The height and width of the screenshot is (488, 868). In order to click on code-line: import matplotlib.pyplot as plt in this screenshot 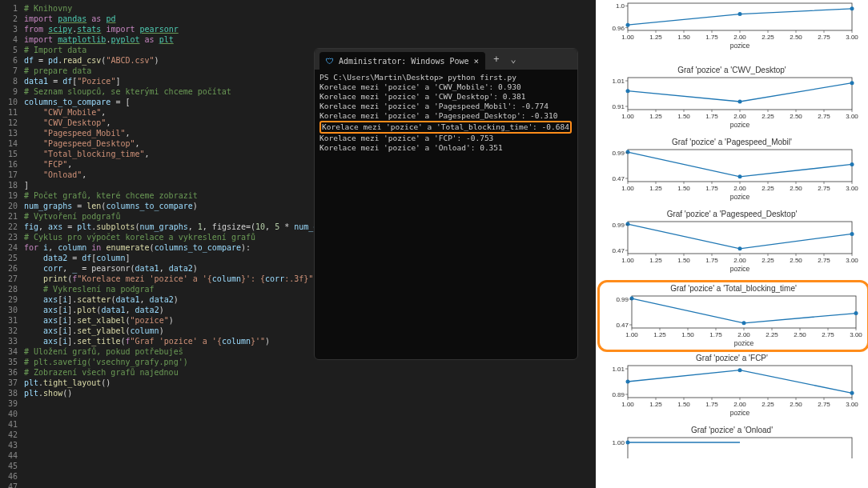, I will do `click(308, 40)`.